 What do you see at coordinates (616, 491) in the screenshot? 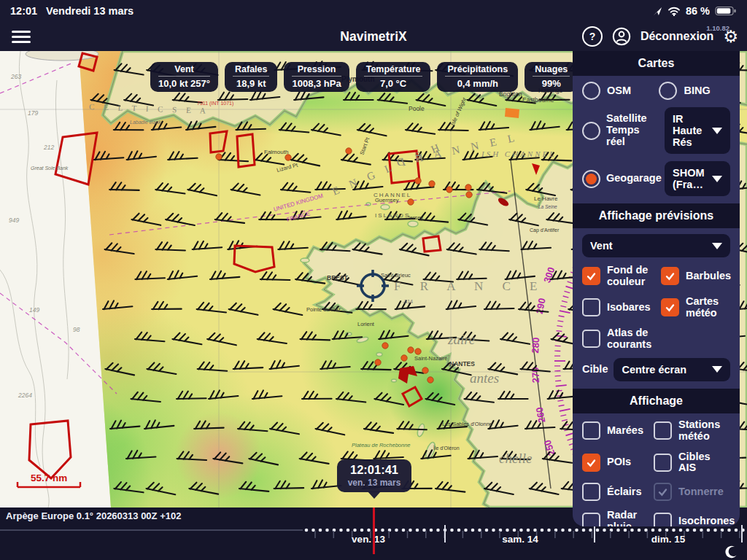
I see `checkbox-eclairs: Éclairs` at bounding box center [616, 491].